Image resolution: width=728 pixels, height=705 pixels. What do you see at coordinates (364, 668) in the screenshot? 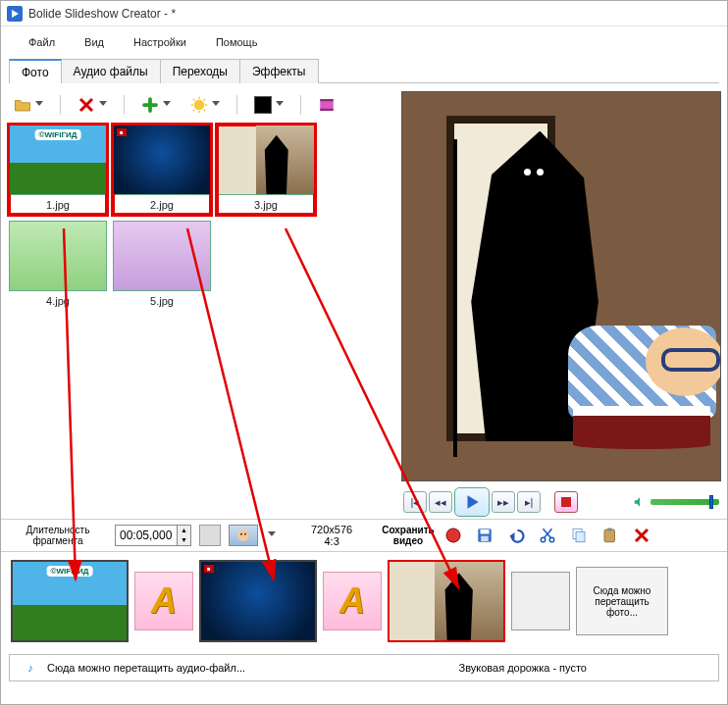
I see `audio-track-bar: ♪ Сюда можно перетащить аудио-файл... Зв…` at bounding box center [364, 668].